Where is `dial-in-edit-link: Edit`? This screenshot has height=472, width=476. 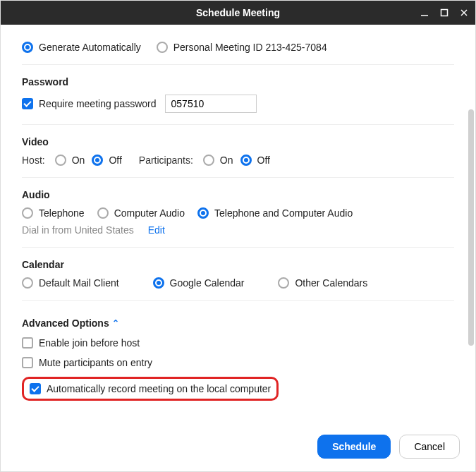 dial-in-edit-link: Edit is located at coordinates (157, 230).